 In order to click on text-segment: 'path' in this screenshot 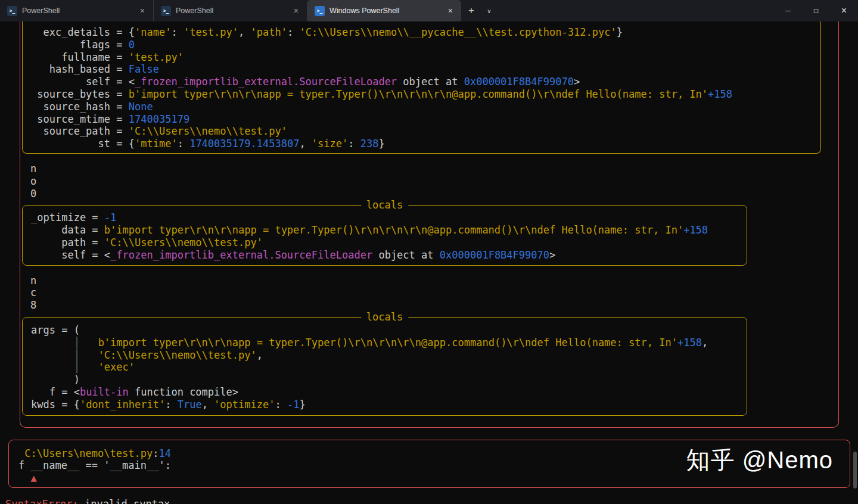, I will do `click(269, 32)`.